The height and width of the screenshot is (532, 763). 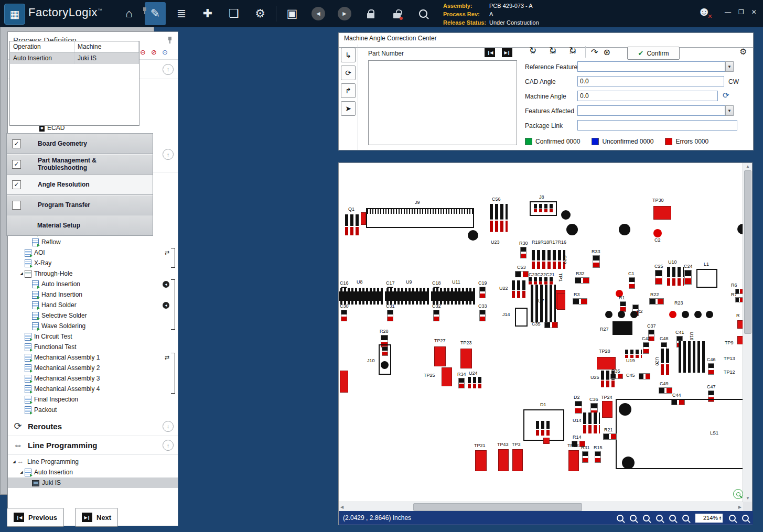 What do you see at coordinates (80, 225) in the screenshot?
I see `step-material-setup: Material Setup` at bounding box center [80, 225].